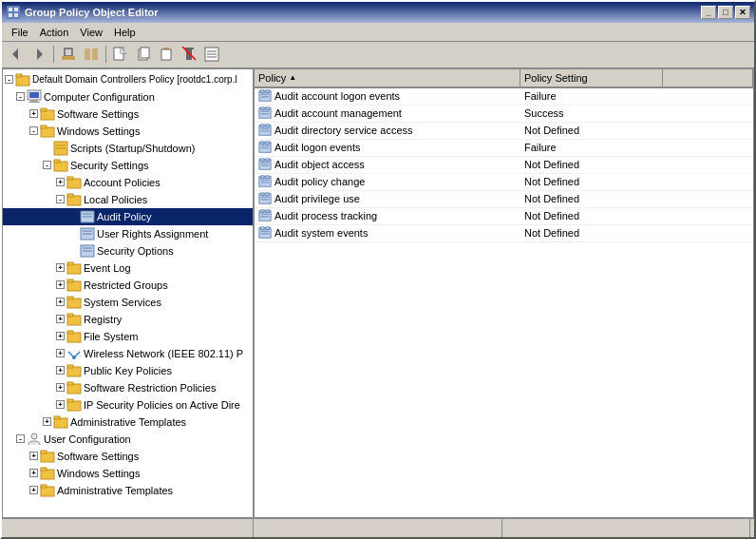 The image size is (756, 539). What do you see at coordinates (503, 183) in the screenshot?
I see `table-row: Audit policy changeNot Defined` at bounding box center [503, 183].